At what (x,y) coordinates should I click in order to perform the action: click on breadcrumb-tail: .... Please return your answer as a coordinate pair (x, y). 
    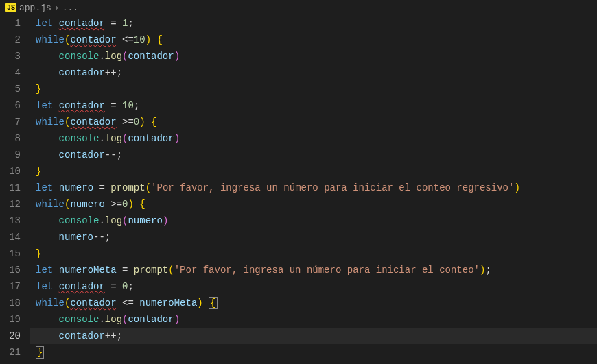
    Looking at the image, I should click on (70, 8).